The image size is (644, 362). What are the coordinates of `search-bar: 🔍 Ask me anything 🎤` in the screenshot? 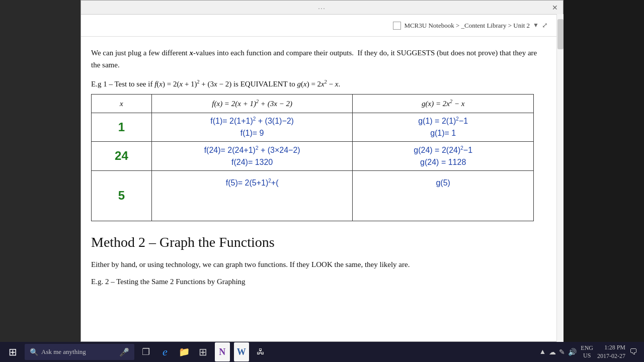 It's located at (79, 352).